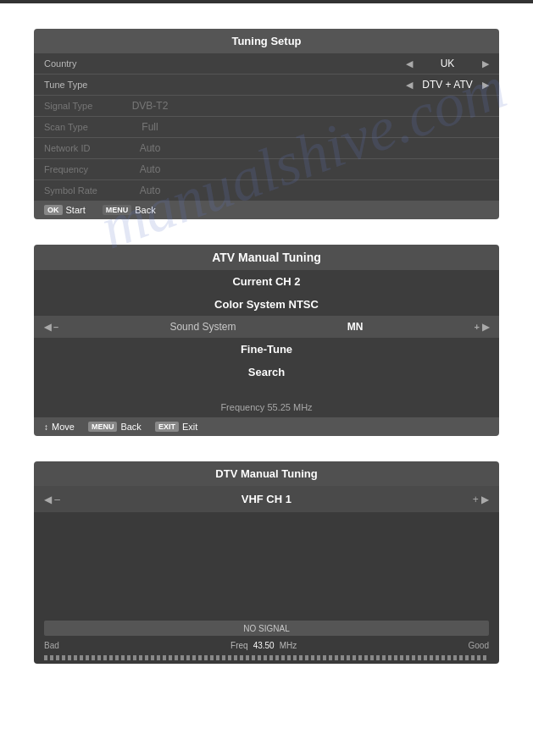 Image resolution: width=533 pixels, height=756 pixels. What do you see at coordinates (82, 85) in the screenshot?
I see `tune-type-label: Tune Type` at bounding box center [82, 85].